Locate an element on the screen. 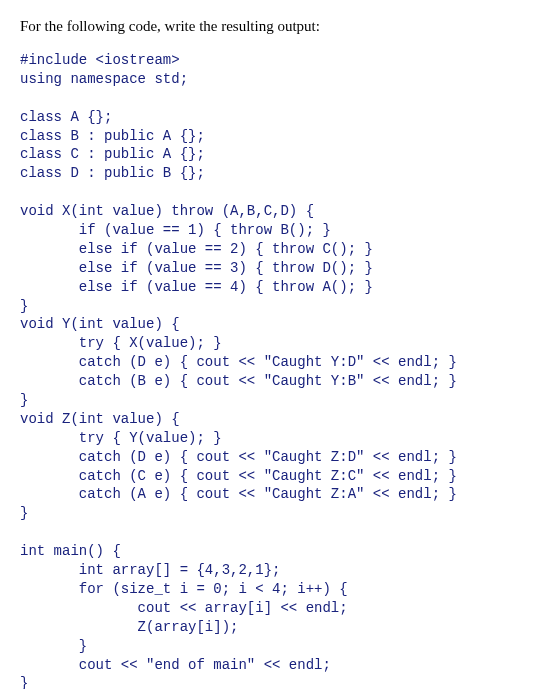 This screenshot has height=689, width=553. question-prompt: For the following code, write the result… is located at coordinates (276, 26).